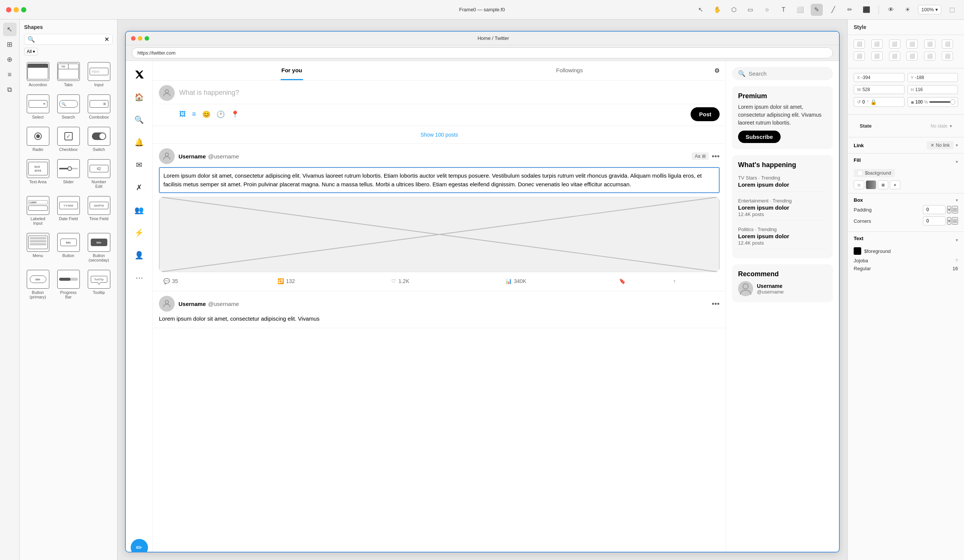 The width and height of the screenshot is (964, 560). What do you see at coordinates (68, 174) in the screenshot?
I see `shape-item-slider: Slider` at bounding box center [68, 174].